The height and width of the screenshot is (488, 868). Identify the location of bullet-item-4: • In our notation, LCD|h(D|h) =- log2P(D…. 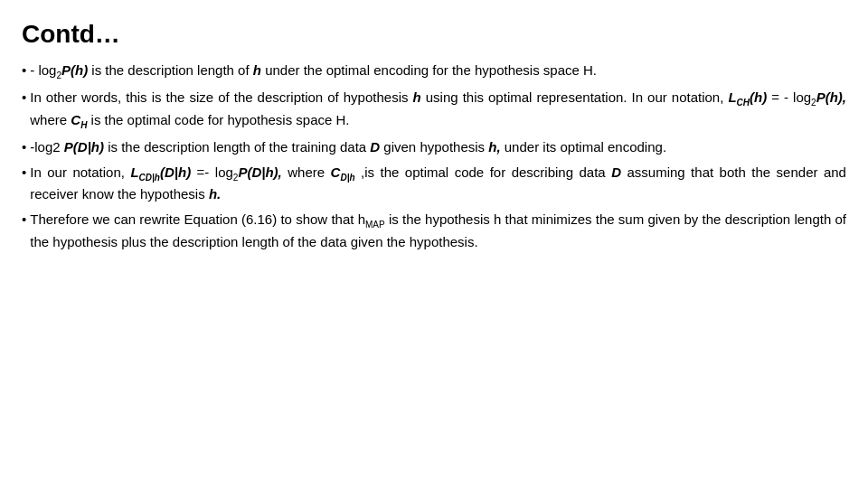
(434, 183).